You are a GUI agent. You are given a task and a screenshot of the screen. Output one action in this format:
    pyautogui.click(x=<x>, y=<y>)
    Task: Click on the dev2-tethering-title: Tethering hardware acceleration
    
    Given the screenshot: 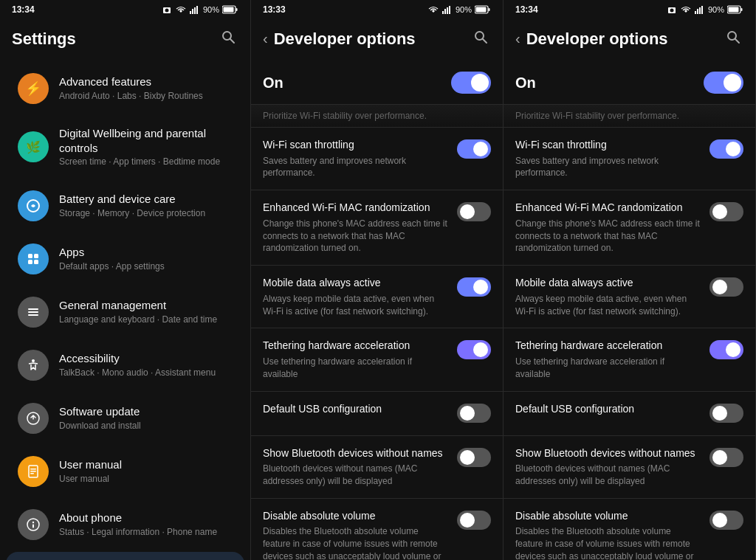 What is the action you would take?
    pyautogui.click(x=608, y=346)
    